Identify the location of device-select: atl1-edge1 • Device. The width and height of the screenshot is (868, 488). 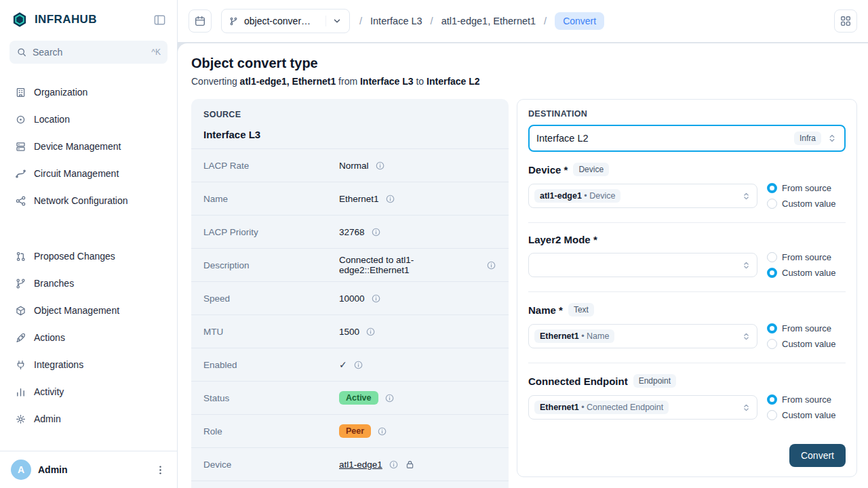
(643, 196).